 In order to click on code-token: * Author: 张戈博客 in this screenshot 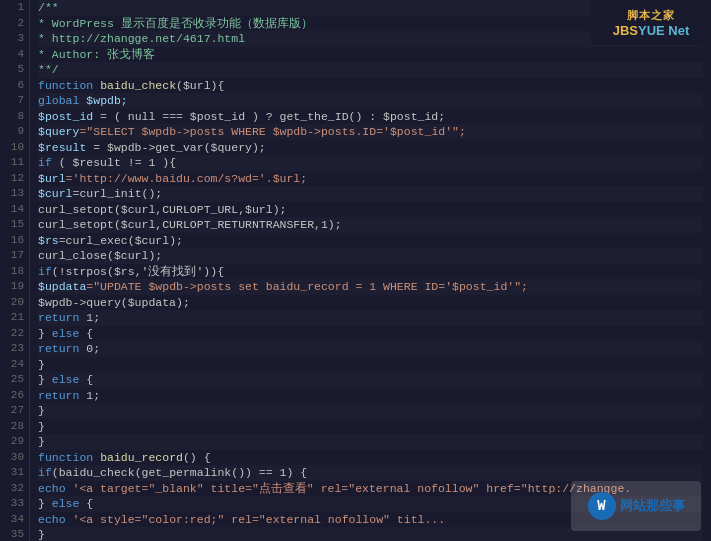, I will do `click(96, 54)`.